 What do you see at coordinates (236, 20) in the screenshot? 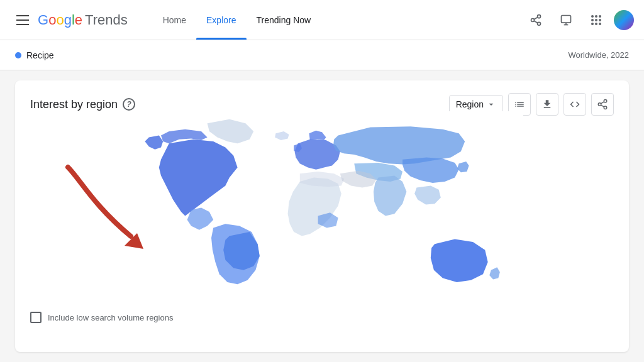
I see `main-nav: Home Explore Trending Now` at bounding box center [236, 20].